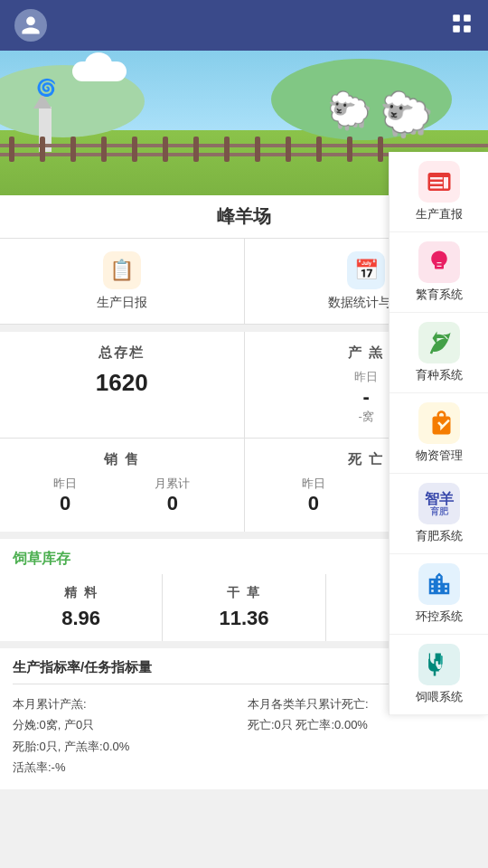 This screenshot has height=868, width=488. What do you see at coordinates (366, 270) in the screenshot?
I see `data-stats-icon: 📅` at bounding box center [366, 270].